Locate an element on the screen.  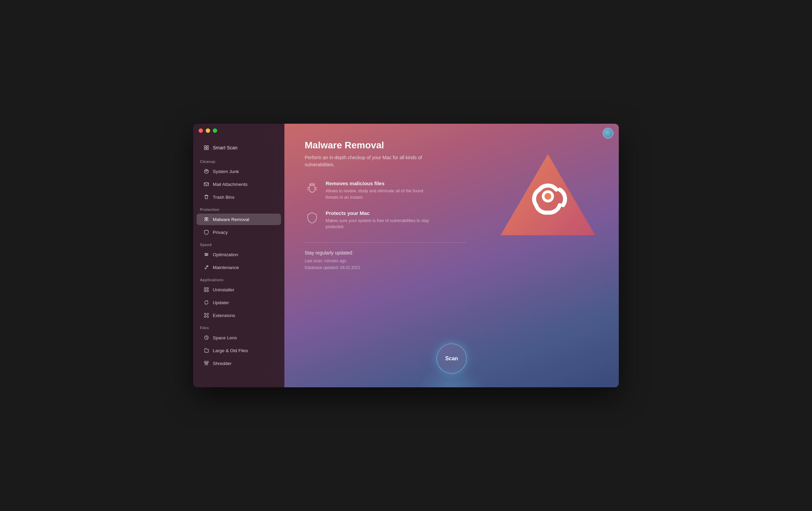
sidebar-item-trash-bins: Trash Bins is located at coordinates (239, 197).